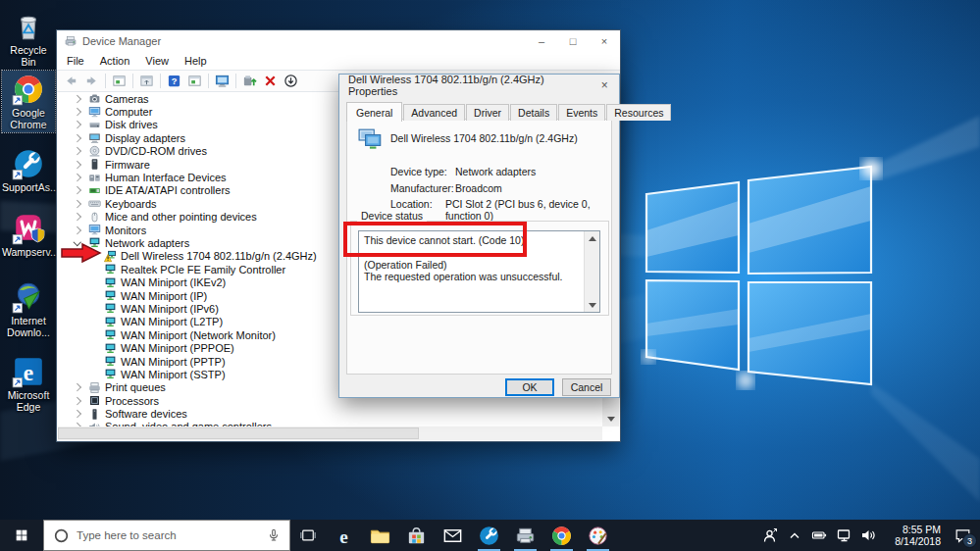  What do you see at coordinates (22, 535) in the screenshot?
I see `start-button` at bounding box center [22, 535].